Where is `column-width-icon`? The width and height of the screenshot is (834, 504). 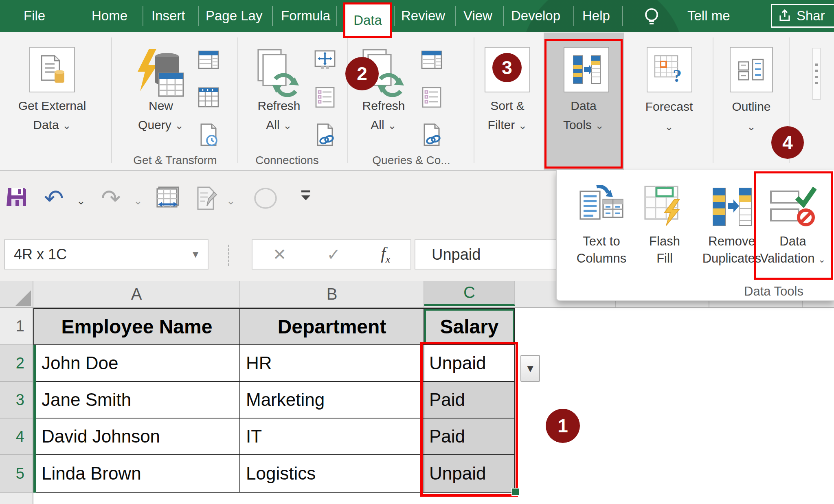
column-width-icon is located at coordinates (169, 199).